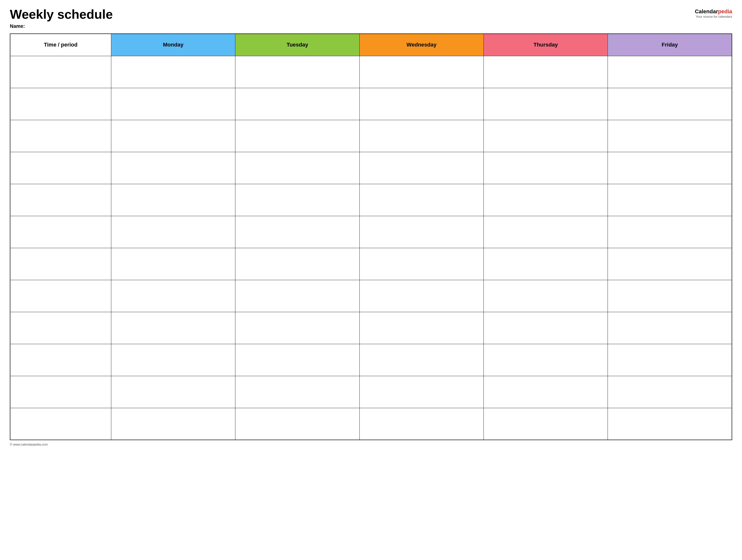 The width and height of the screenshot is (742, 560). I want to click on col-header-tuesday: Tuesday, so click(298, 45).